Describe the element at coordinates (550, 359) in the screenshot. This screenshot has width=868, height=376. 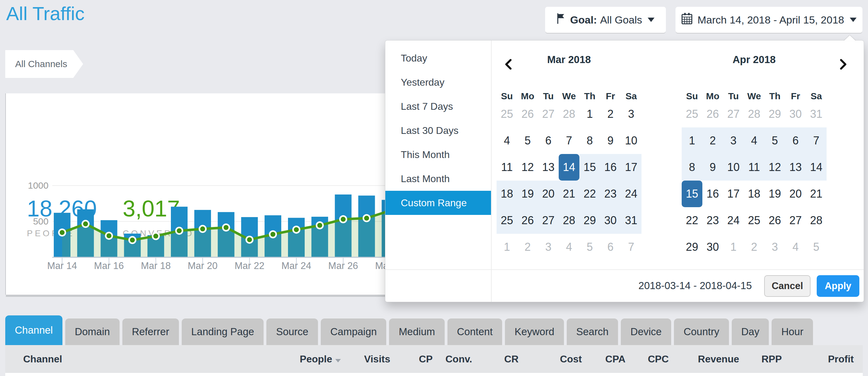
I see `column-header-cost: Cost` at that location.